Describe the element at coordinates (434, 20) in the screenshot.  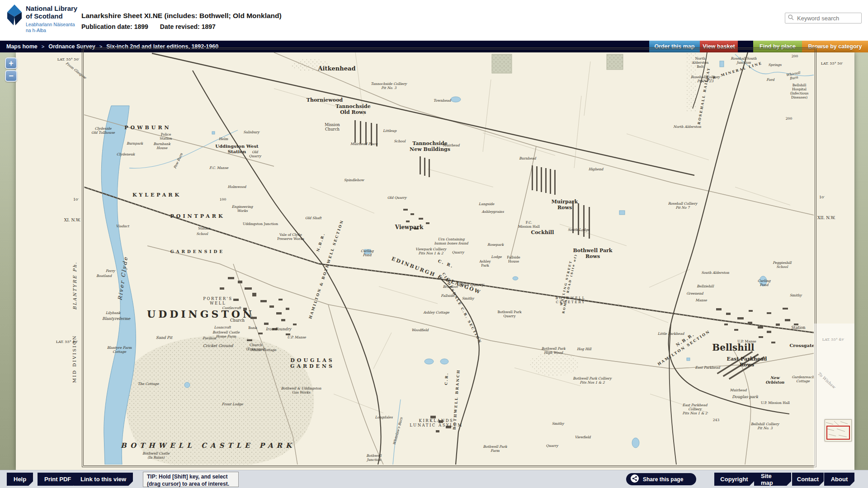
I see `page-header: National Libraryof Scotland Leabharlann …` at that location.